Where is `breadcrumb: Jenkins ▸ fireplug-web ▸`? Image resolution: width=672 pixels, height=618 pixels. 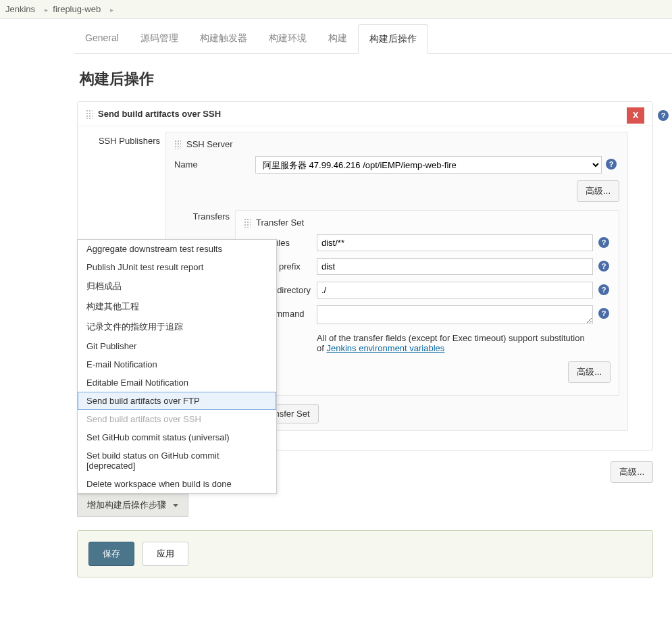 breadcrumb: Jenkins ▸ fireplug-web ▸ is located at coordinates (336, 9).